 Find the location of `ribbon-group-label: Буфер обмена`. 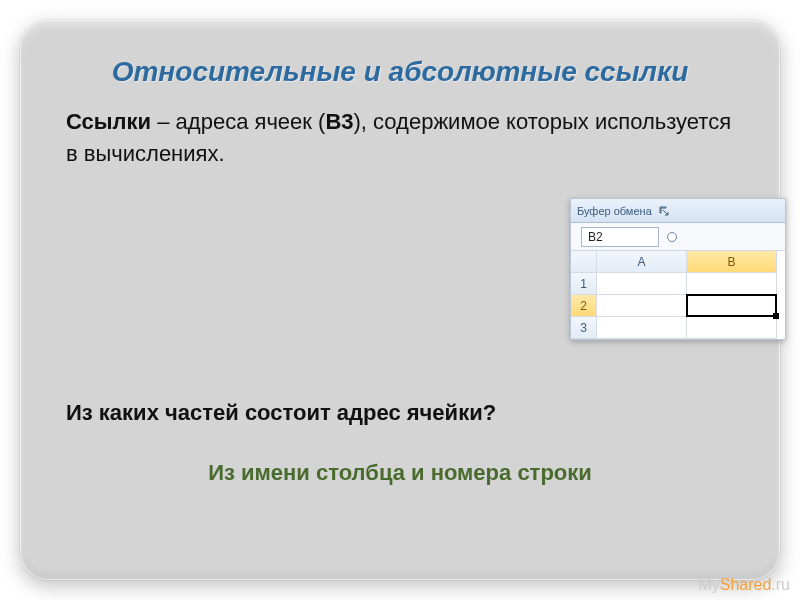

ribbon-group-label: Буфер обмена is located at coordinates (614, 211).